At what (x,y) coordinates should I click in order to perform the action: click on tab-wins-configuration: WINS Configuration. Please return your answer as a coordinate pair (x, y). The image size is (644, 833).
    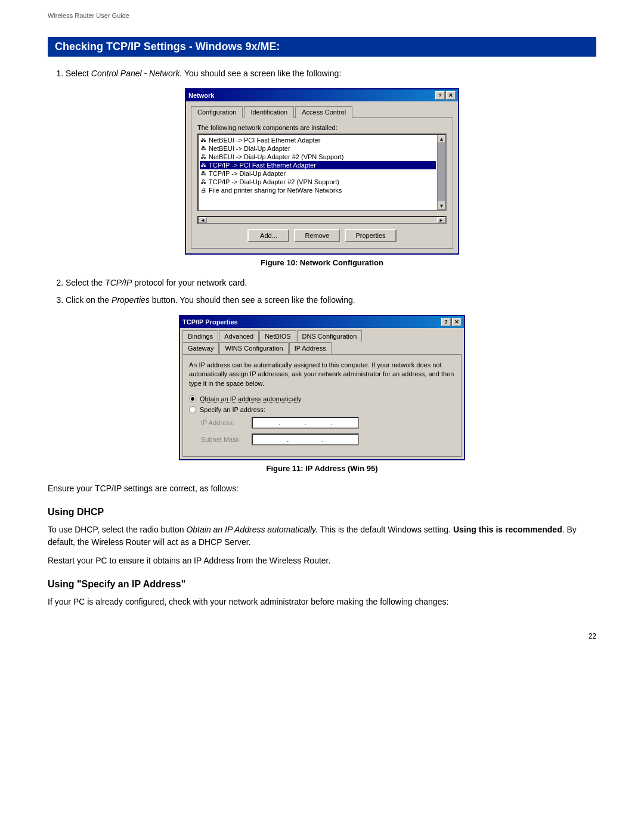
    Looking at the image, I should click on (254, 348).